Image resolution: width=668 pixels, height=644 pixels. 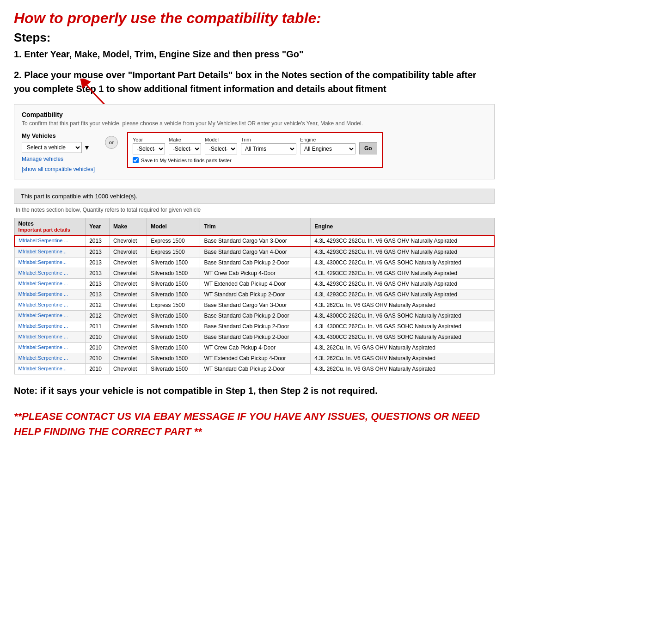 What do you see at coordinates (254, 153) in the screenshot?
I see `compat-body: My Vehicles Select a vehicle ▼ Manage ve…` at bounding box center [254, 153].